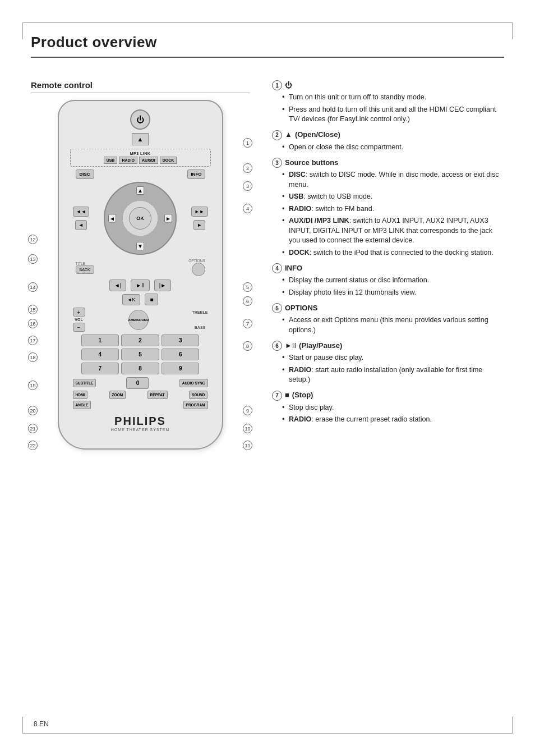 The height and width of the screenshot is (756, 535). What do you see at coordinates (111, 161) in the screenshot?
I see `usb-button: USB` at bounding box center [111, 161].